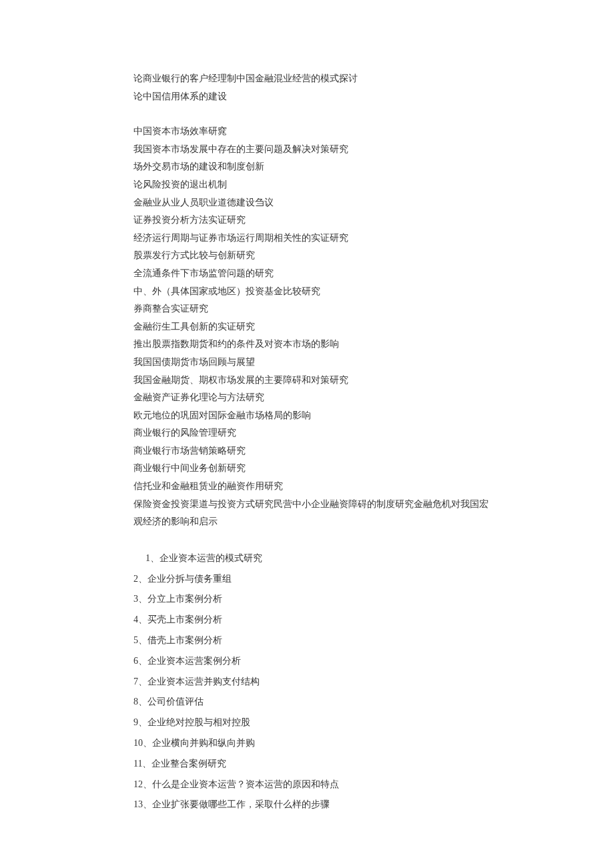 The height and width of the screenshot is (868, 614). Describe the element at coordinates (314, 579) in the screenshot. I see `list-item: 2、企业分拆与债务重组` at that location.